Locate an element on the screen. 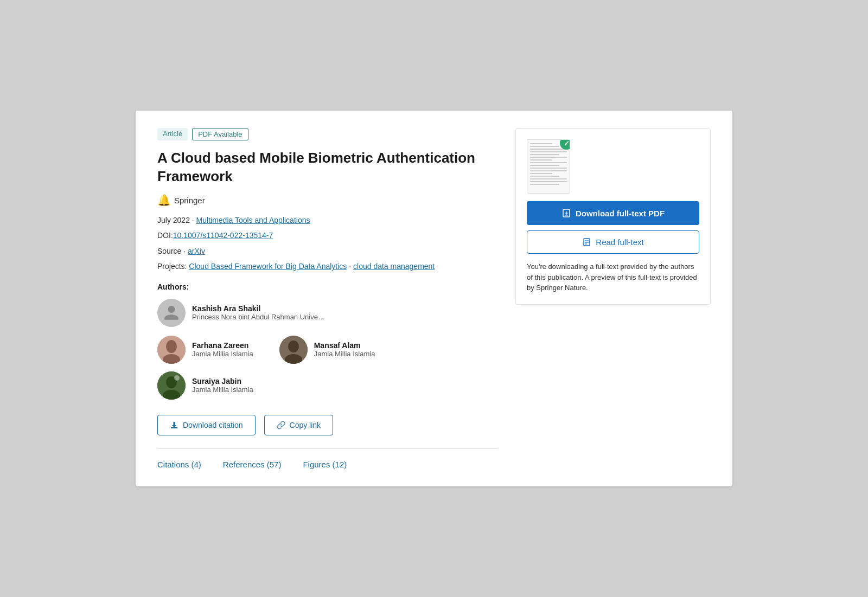 The height and width of the screenshot is (597, 868). doi-link: 10.1007/s11042-022-13514-7 is located at coordinates (224, 235).